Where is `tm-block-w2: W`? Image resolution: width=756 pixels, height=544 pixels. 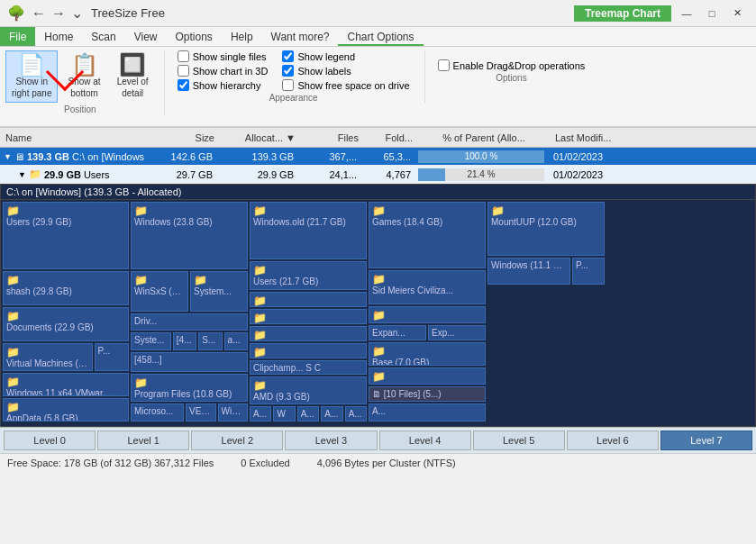
tm-block-w2: W is located at coordinates (284, 414).